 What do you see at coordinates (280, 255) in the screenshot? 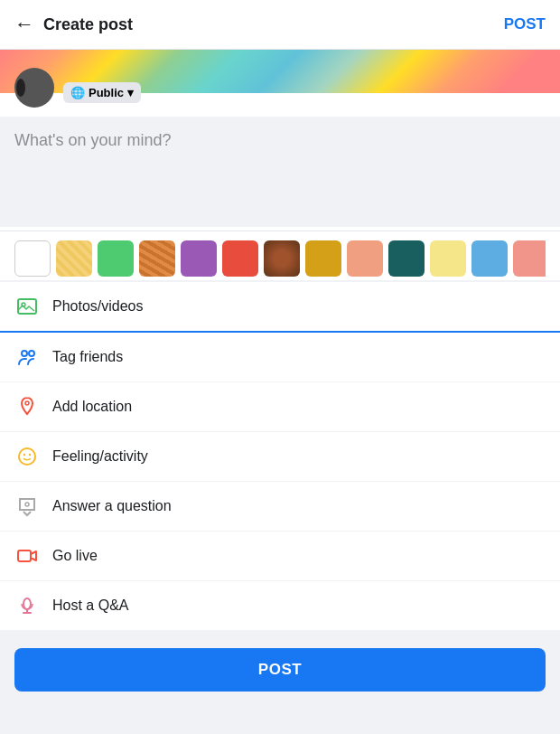
I see `background-colors-section` at bounding box center [280, 255].